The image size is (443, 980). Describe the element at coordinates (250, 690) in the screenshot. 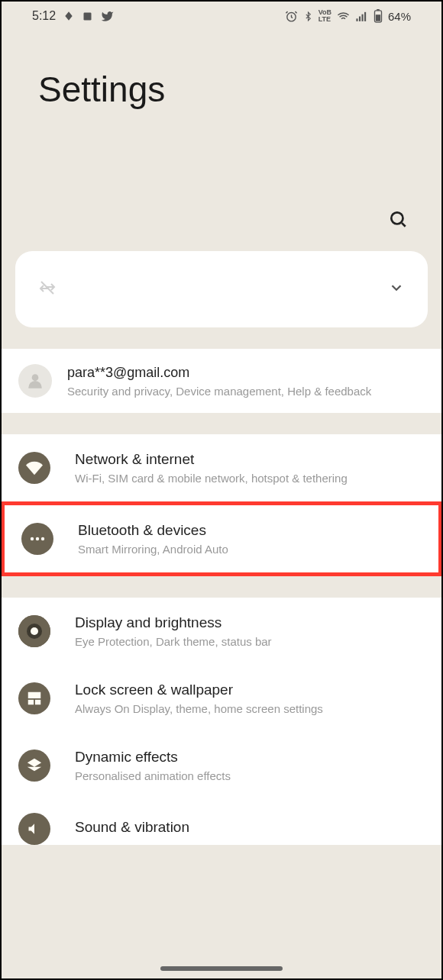

I see `item-title: Lock screen & wallpaper` at that location.